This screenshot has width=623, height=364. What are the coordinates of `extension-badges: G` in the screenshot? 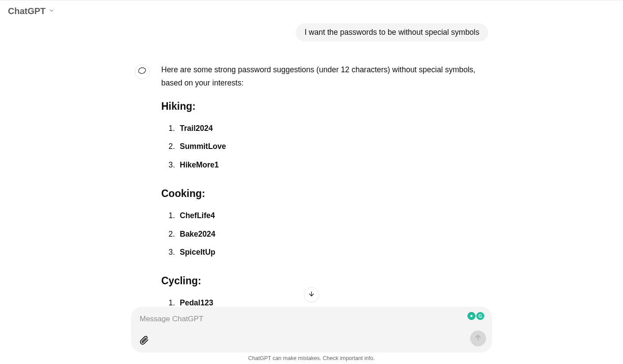 It's located at (476, 316).